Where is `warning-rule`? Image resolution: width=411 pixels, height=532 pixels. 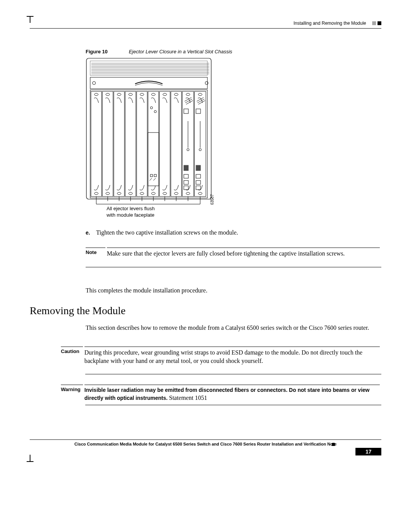
warning-rule is located at coordinates (233, 405).